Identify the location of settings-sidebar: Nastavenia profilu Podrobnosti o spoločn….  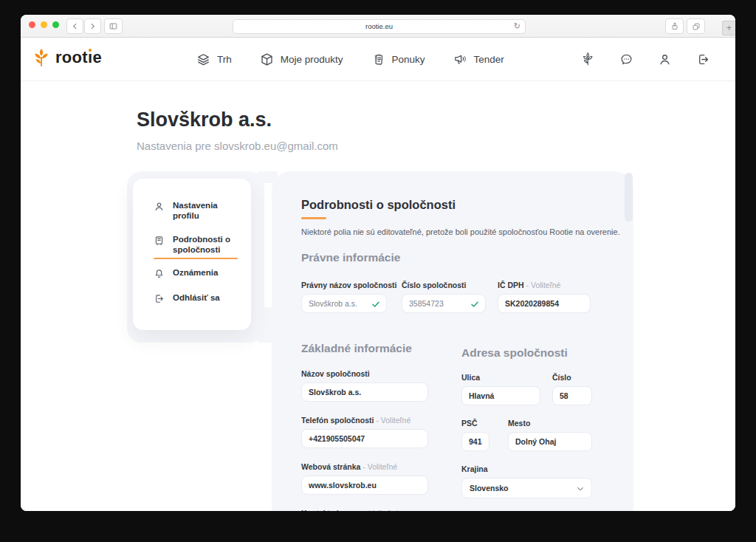
(192, 254).